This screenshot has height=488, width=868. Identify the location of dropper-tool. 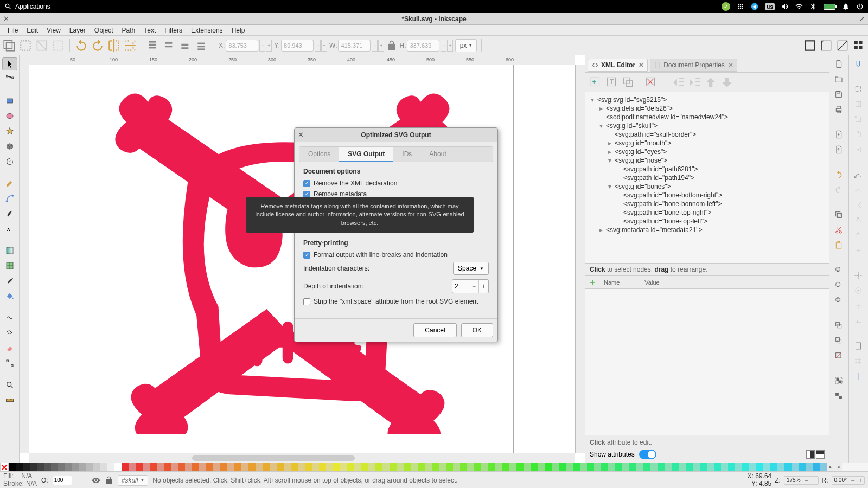
(10, 281).